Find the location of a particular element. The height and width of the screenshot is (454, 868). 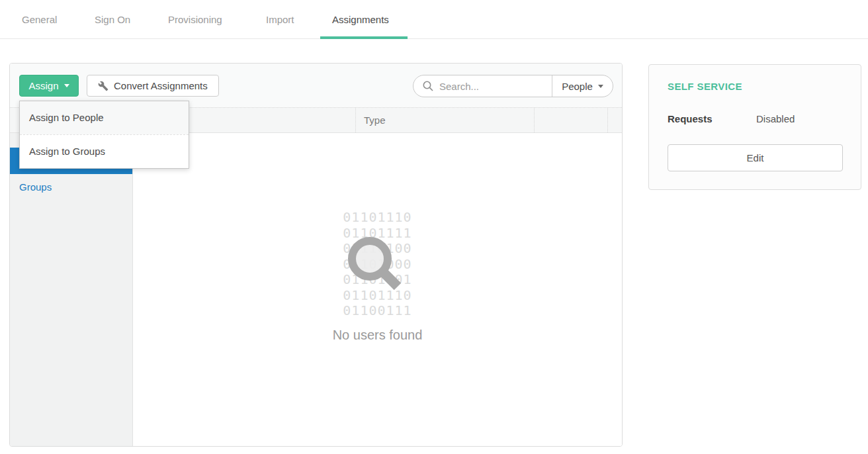

tab-provisioning: Provisioning is located at coordinates (195, 20).